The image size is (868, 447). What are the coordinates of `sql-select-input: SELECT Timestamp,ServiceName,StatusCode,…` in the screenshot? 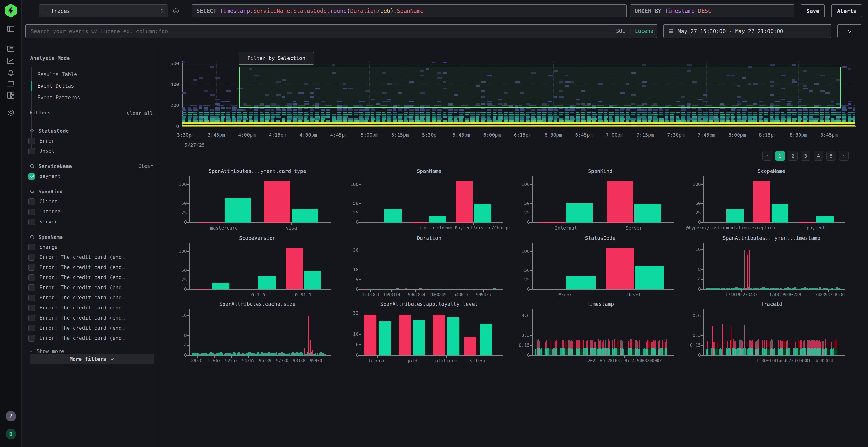 It's located at (409, 11).